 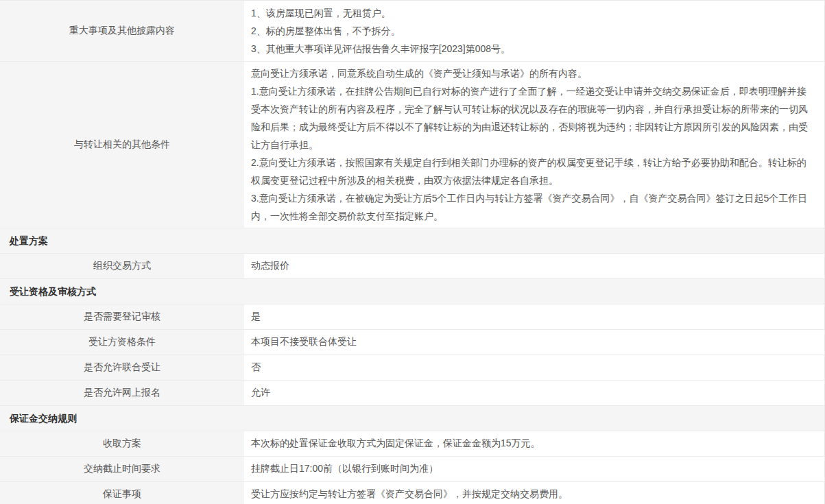 What do you see at coordinates (533, 444) in the screenshot?
I see `field-value-text: 本次标的处置保证金收取方式为固定保证金，保证金金额为15万元。` at bounding box center [533, 444].